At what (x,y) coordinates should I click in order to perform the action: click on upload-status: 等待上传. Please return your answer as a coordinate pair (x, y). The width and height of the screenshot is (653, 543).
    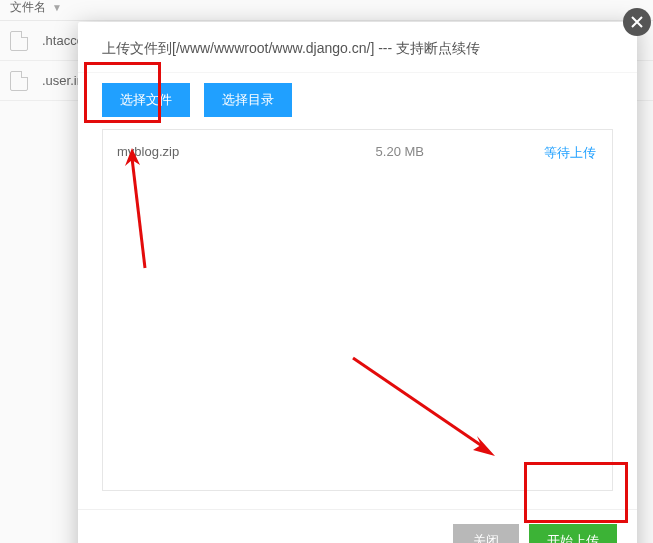
    Looking at the image, I should click on (570, 153).